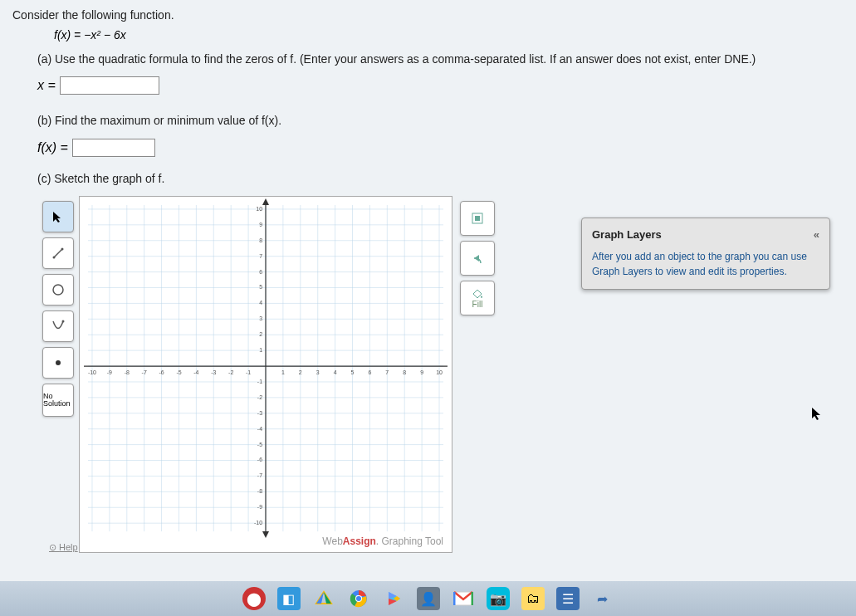  Describe the element at coordinates (410, 541) in the screenshot. I see `watermark-suffix: . Graphing Tool` at that location.